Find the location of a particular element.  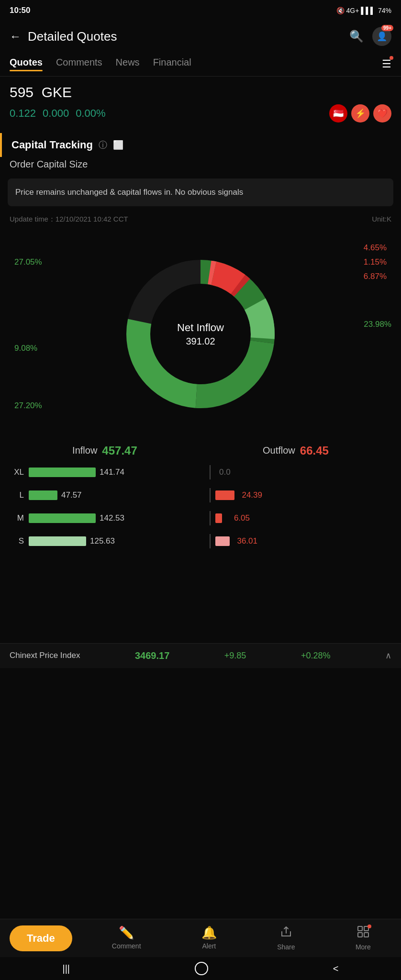

sys-menu-btn: ||| is located at coordinates (66, 969).